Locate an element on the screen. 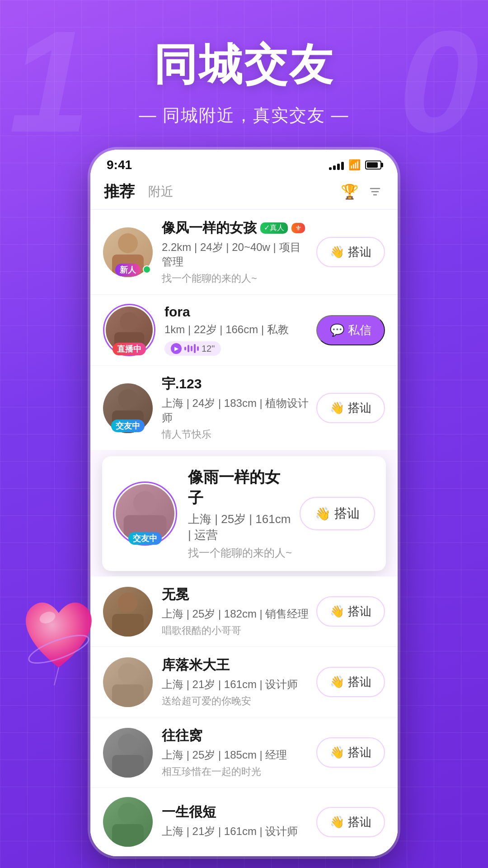  user-info-7: 往往窝 上海 | 25岁 | 185cm | 经理 相互珍惜在一起的时光 is located at coordinates (236, 752).